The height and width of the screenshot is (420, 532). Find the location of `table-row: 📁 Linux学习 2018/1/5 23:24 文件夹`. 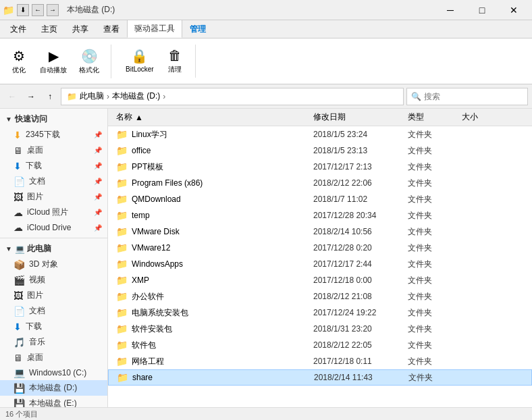

table-row: 📁 Linux学习 2018/1/5 23:24 文件夹 is located at coordinates (320, 134).